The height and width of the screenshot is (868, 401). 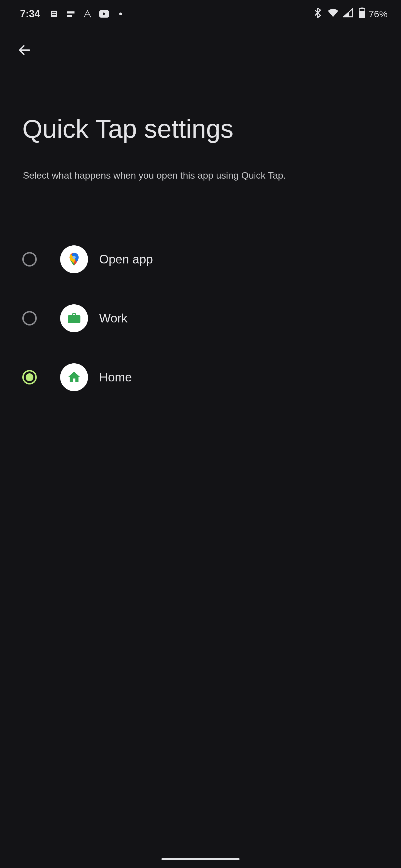 I want to click on wifi-icon, so click(x=333, y=14).